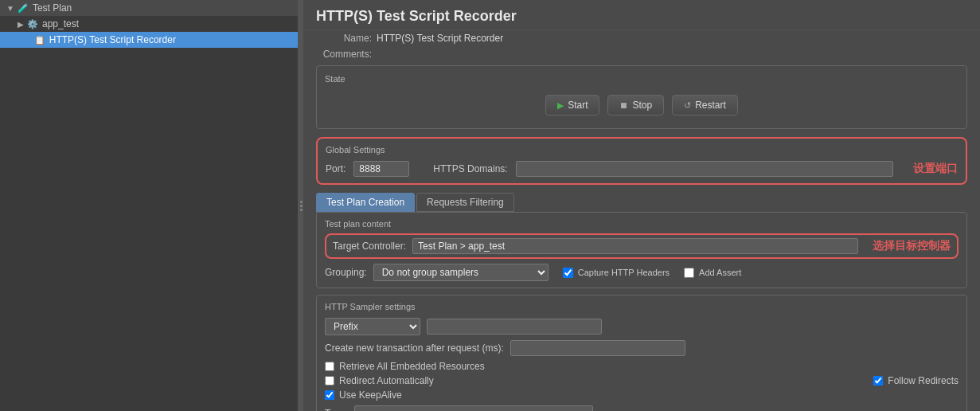 The width and height of the screenshot is (980, 411). Describe the element at coordinates (40, 40) in the screenshot. I see `recorder-icon: 📋` at that location.